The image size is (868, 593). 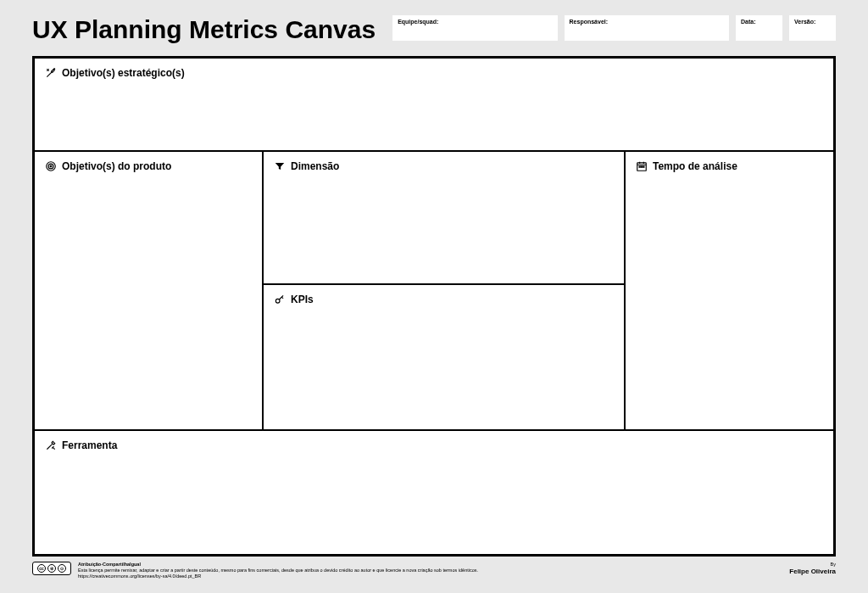 I want to click on kpis-title: KPIs, so click(x=302, y=299).